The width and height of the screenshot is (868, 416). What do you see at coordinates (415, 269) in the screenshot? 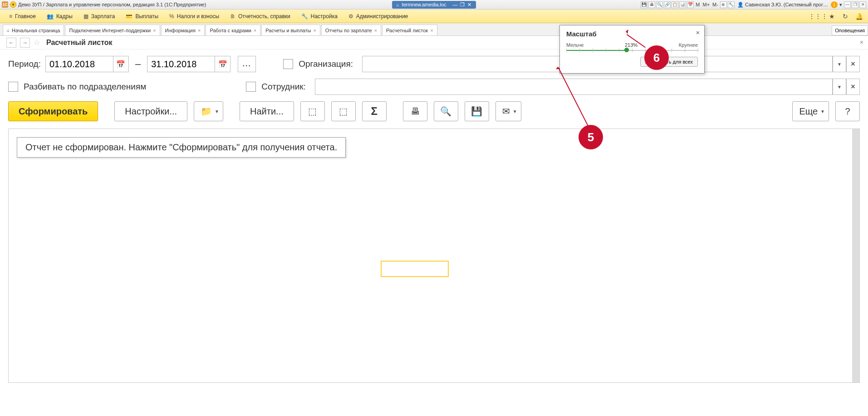
I see `selected-cell` at bounding box center [415, 269].